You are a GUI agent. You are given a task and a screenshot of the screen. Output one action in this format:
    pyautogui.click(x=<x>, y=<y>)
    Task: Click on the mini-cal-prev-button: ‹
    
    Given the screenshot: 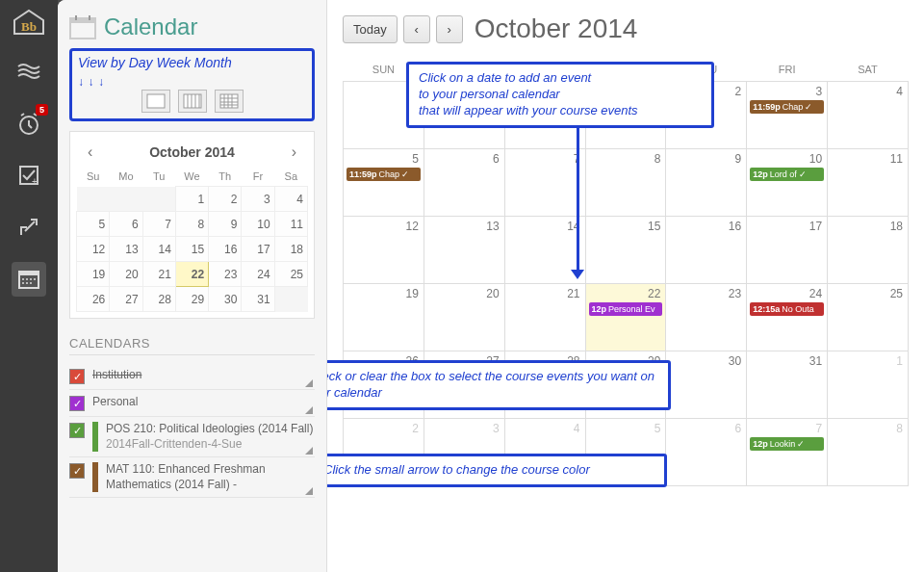 What is the action you would take?
    pyautogui.click(x=90, y=152)
    